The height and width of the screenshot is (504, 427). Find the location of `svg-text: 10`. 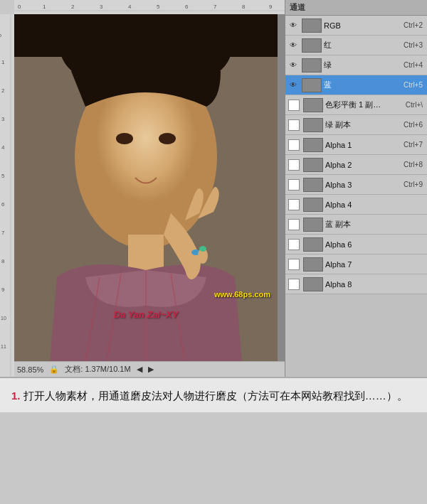

svg-text: 10 is located at coordinates (4, 318).